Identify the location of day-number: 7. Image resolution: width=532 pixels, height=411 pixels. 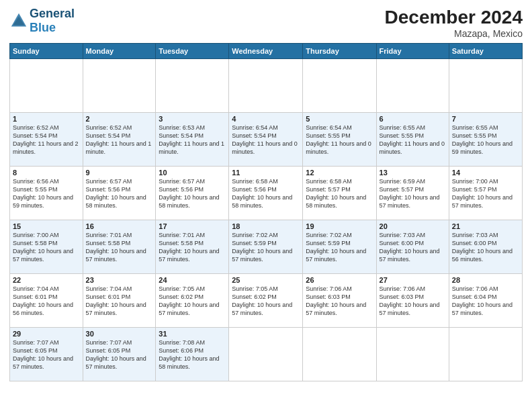
(486, 119).